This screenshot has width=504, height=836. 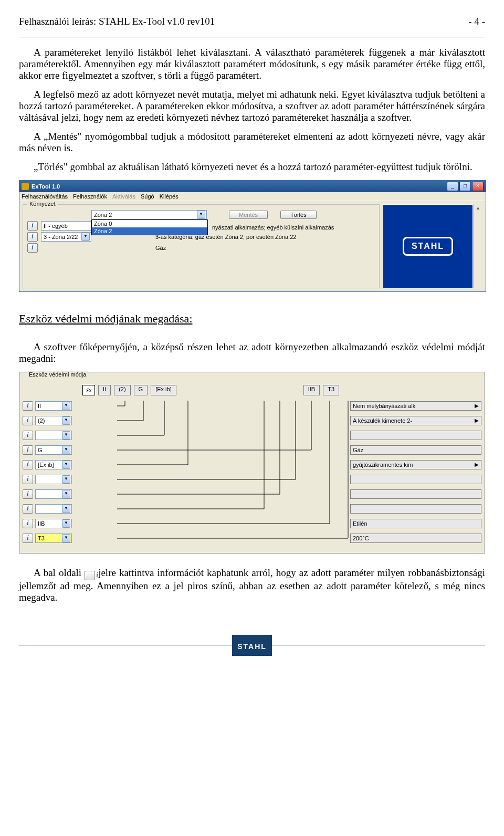 What do you see at coordinates (248, 215) in the screenshot?
I see `save-button: Mentés` at bounding box center [248, 215].